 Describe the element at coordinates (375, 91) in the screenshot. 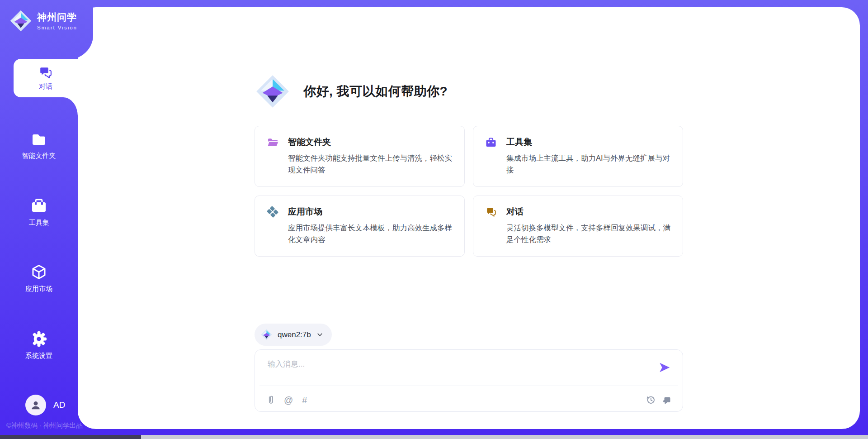

I see `greeting-title: 你好, 我可以如何帮助你?` at that location.